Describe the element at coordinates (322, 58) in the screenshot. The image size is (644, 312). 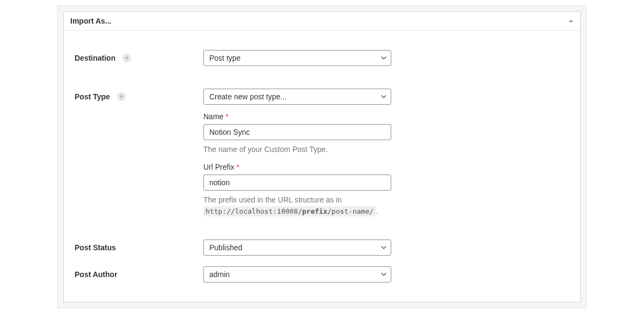
I see `field-destination: Destination ? Post type` at that location.